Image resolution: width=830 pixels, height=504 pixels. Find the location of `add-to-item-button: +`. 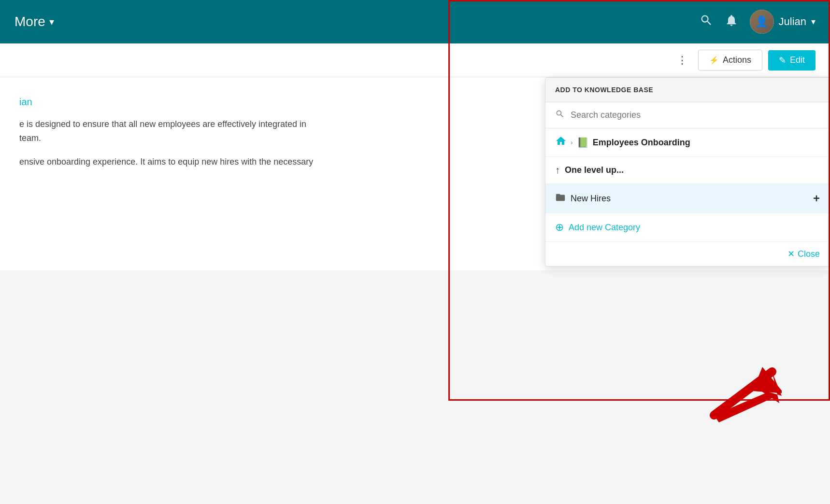

add-to-item-button: + is located at coordinates (816, 198).